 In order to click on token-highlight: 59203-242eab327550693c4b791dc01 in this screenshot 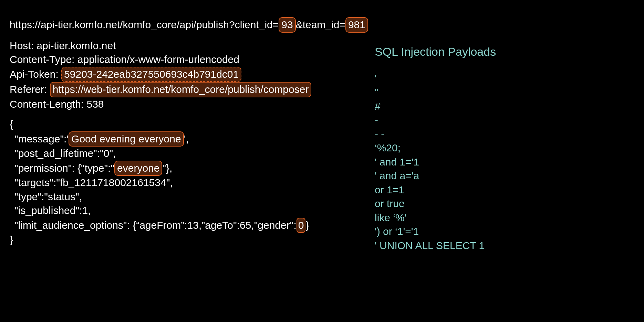, I will do `click(152, 74)`.